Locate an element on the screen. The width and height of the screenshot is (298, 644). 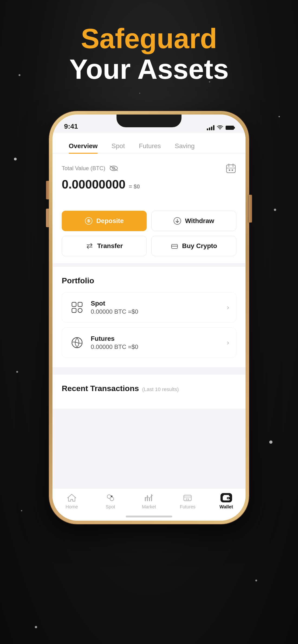
total-value-label-row: Total Value (BTC) is located at coordinates (149, 168).